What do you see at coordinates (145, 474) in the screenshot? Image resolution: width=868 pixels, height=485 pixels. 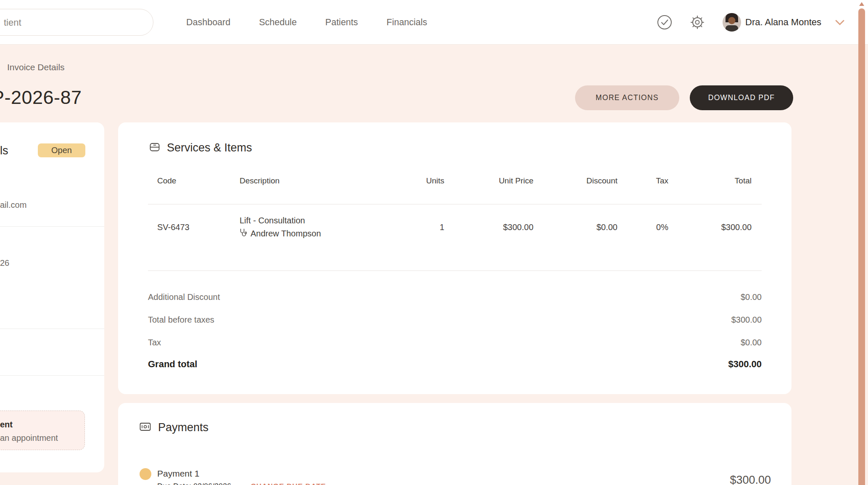 I see `payment-status-dot` at bounding box center [145, 474].